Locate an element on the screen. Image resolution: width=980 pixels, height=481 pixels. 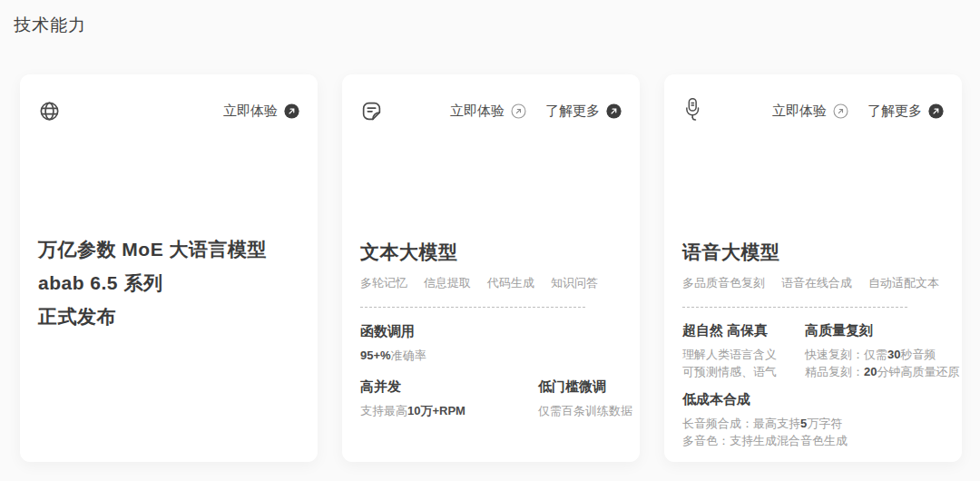
card-speech-title: 语音大模型 is located at coordinates (813, 252).